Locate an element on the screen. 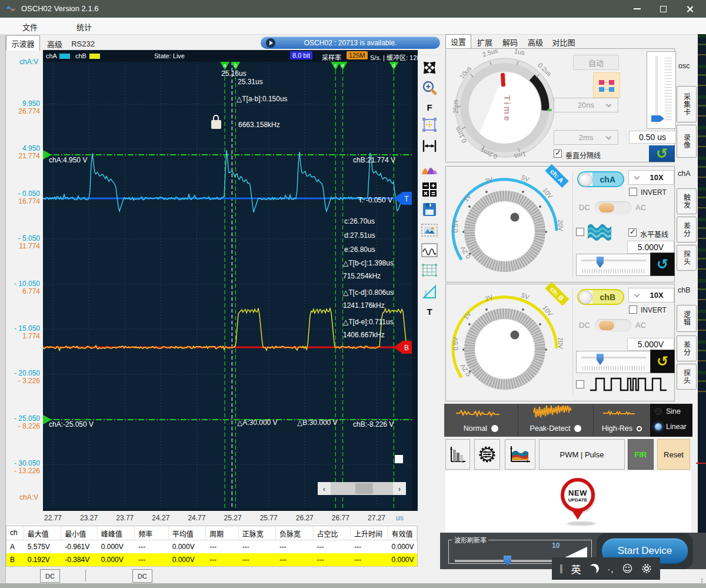 This screenshot has height=588, width=706. toolbar-handle is located at coordinates (561, 569).